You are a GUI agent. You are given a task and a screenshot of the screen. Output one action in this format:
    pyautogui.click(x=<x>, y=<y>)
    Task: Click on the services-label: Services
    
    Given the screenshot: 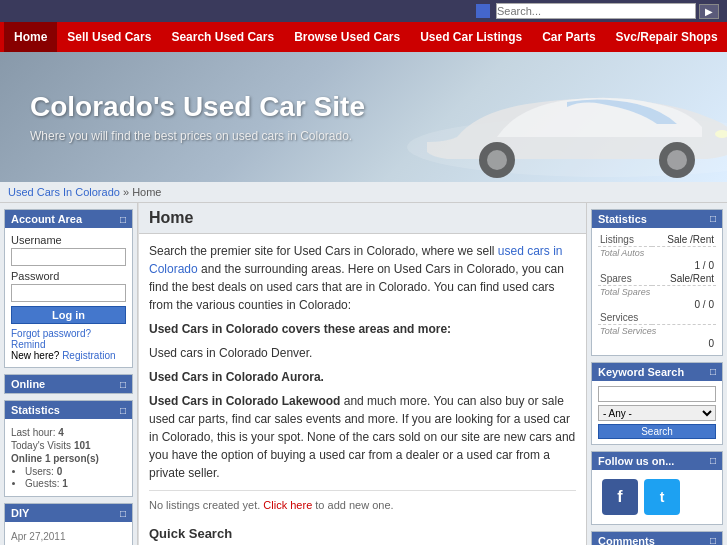 What is the action you would take?
    pyautogui.click(x=625, y=318)
    